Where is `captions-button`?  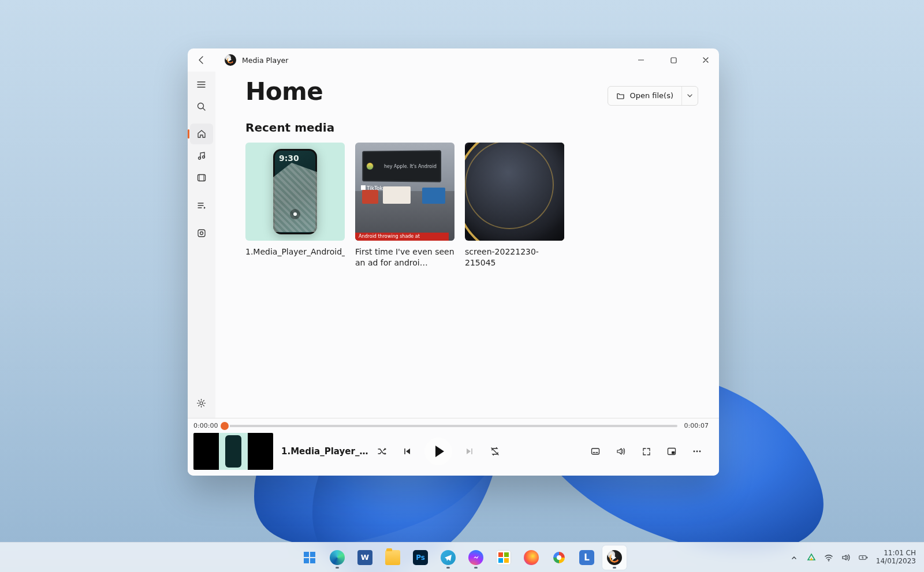
captions-button is located at coordinates (595, 451).